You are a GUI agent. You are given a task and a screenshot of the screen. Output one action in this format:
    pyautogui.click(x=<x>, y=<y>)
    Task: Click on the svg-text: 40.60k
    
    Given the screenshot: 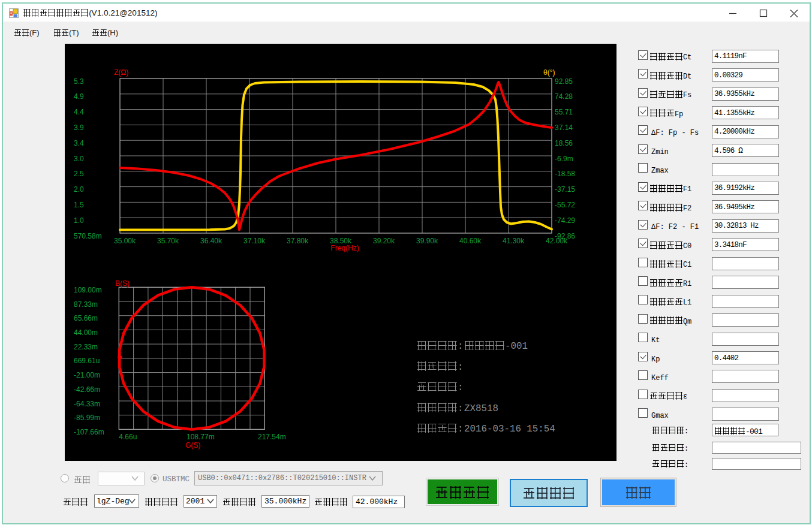 What is the action you would take?
    pyautogui.click(x=470, y=241)
    